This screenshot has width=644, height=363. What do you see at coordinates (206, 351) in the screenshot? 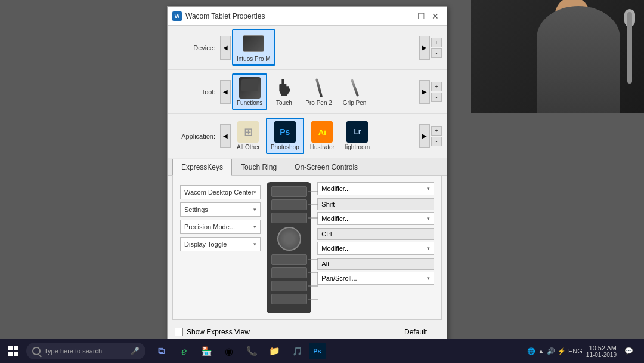
I see `store-icon: 🏪` at bounding box center [206, 351].